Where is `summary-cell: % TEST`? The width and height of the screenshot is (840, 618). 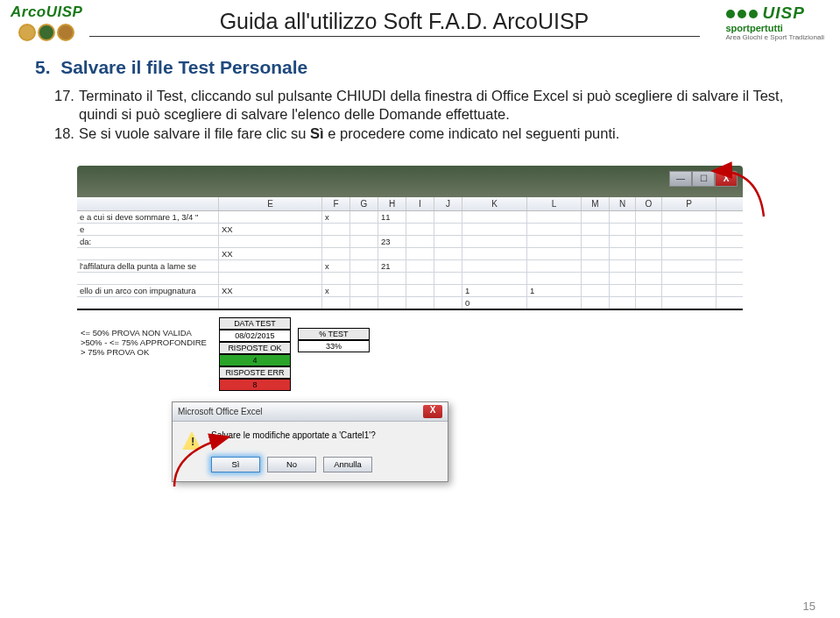 summary-cell: % TEST is located at coordinates (334, 334).